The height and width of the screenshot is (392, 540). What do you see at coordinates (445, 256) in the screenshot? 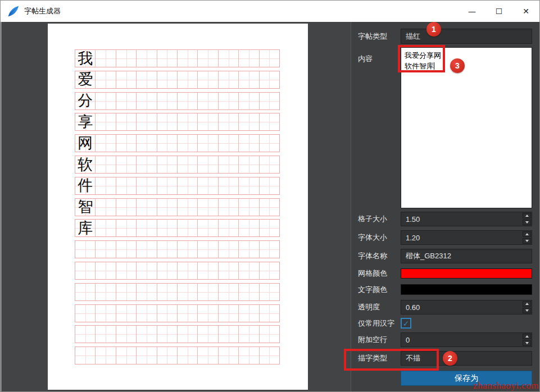
I see `row-font-name: 字体名称 楷体_GB2312` at bounding box center [445, 256].